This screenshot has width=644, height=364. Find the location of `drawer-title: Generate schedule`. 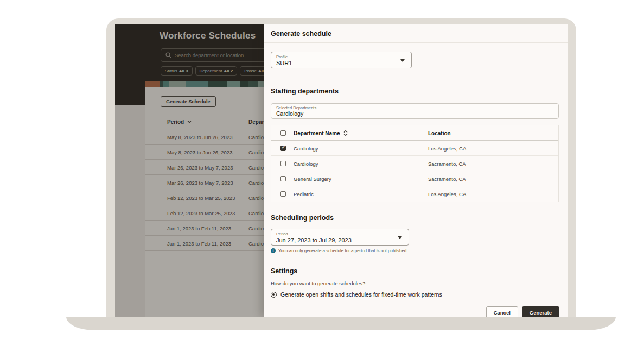

drawer-title: Generate schedule is located at coordinates (301, 34).